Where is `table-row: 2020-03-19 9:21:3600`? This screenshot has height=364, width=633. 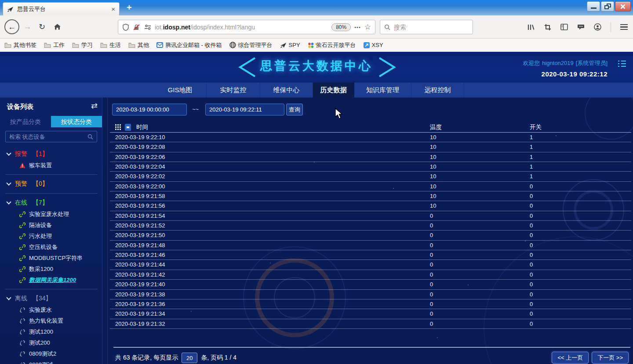 table-row: 2020-03-19 9:21:3600 is located at coordinates (371, 304).